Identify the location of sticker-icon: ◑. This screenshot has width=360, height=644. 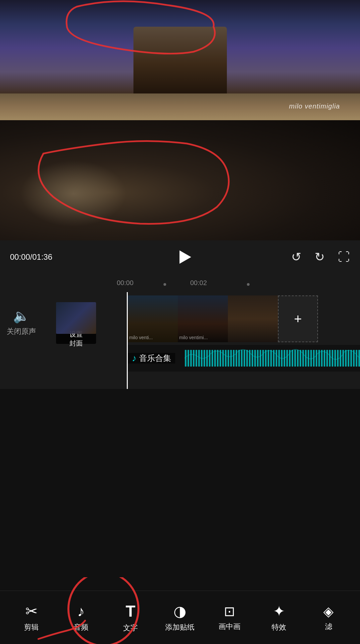
(180, 611).